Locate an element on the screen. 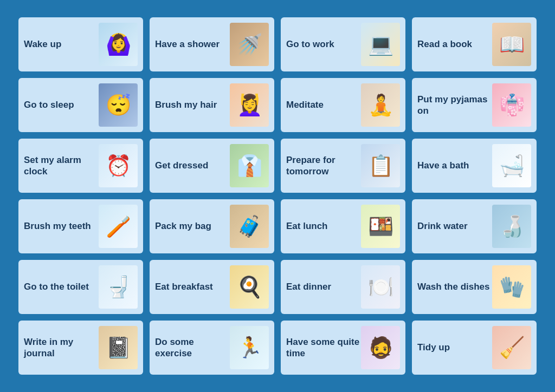  card-illustration-pyjamas: 👘 is located at coordinates (512, 105).